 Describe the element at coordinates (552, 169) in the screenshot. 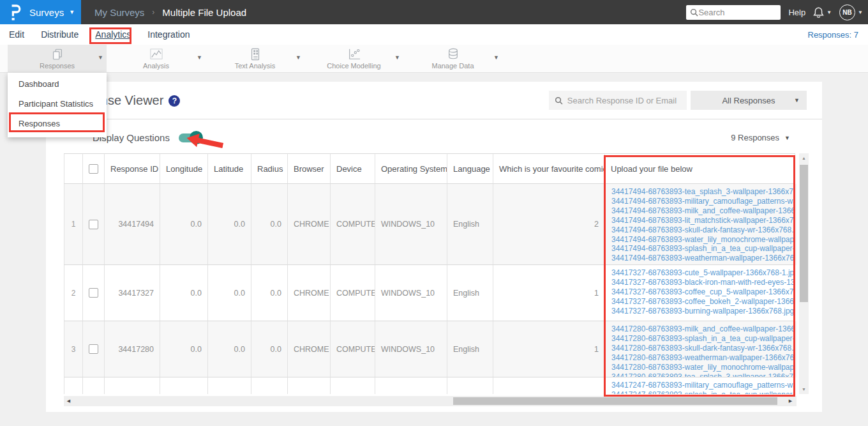

I see `column-header-label: Which is your favourite comics?` at that location.